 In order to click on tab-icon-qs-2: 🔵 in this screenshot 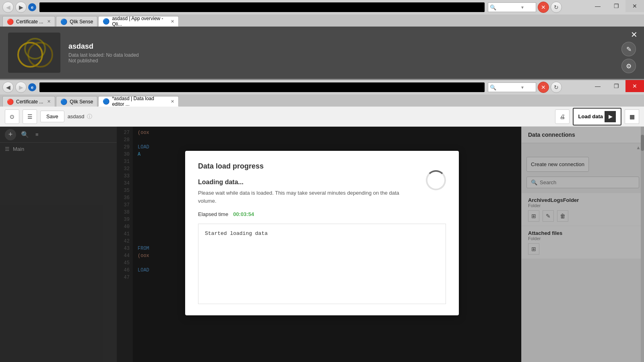, I will do `click(64, 102)`.